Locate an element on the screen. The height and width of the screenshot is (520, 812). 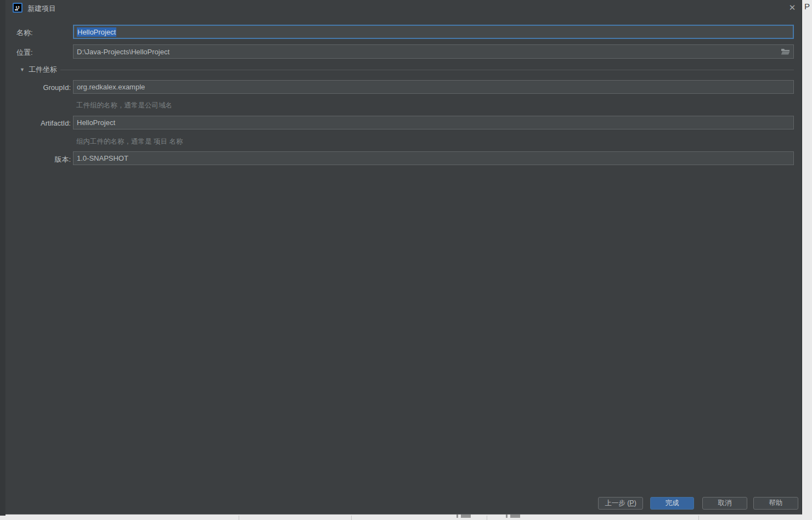
artifactid-hint: 组内工件的名称，通常是 项目 名称 is located at coordinates (129, 142).